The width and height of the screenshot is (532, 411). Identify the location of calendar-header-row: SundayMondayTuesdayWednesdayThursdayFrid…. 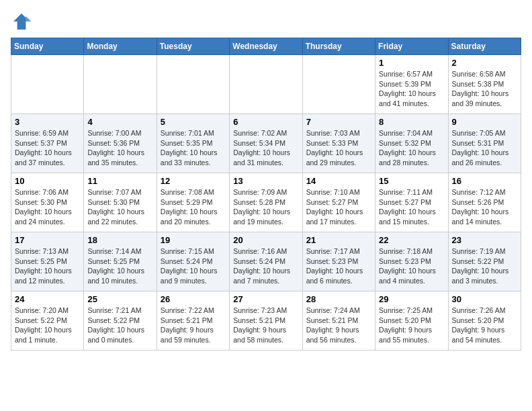
(266, 47).